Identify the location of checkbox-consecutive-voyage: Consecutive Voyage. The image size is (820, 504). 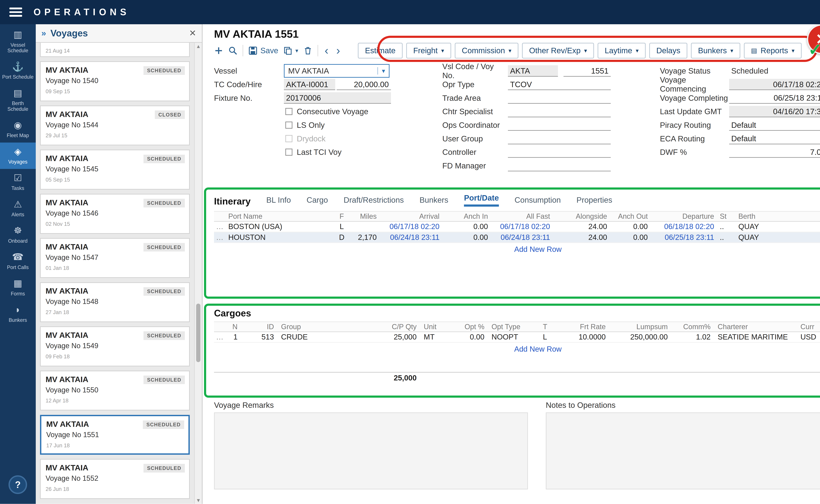
(325, 111).